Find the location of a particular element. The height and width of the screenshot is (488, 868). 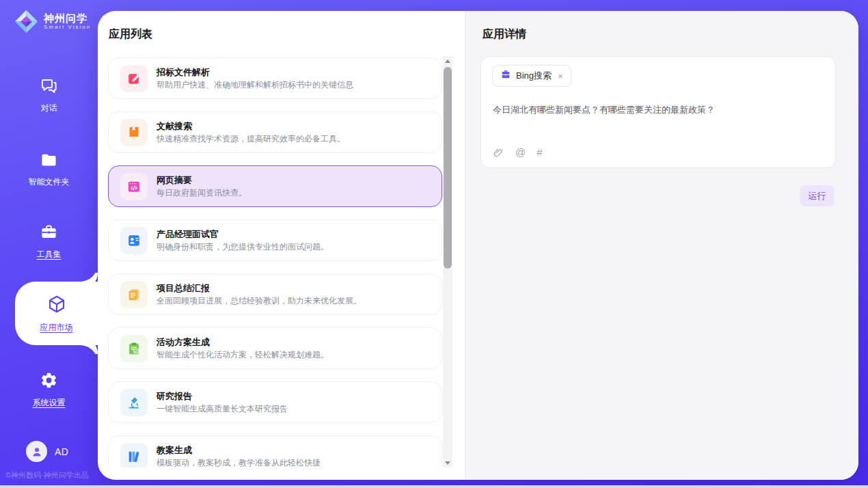

brand-diamond-icon is located at coordinates (26, 22).